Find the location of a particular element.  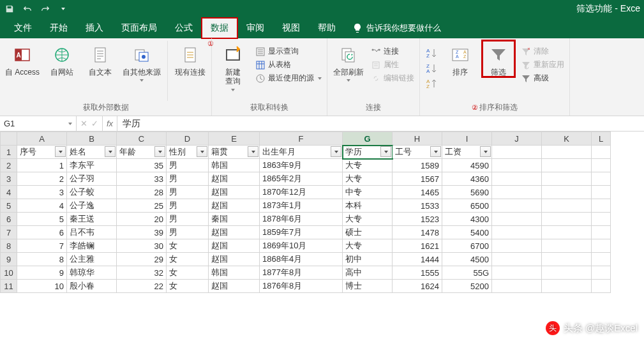

cell: 25 is located at coordinates (142, 206).